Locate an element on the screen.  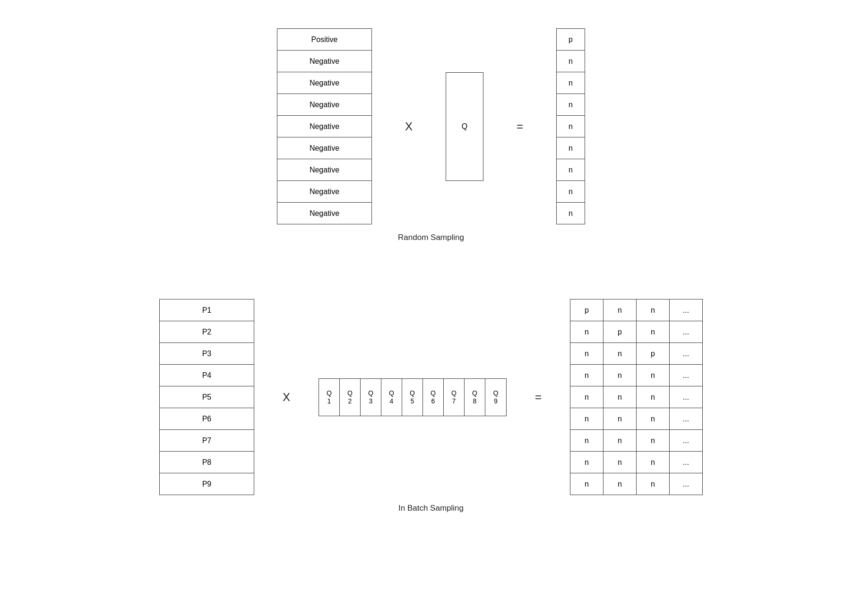
q-column-cell: Q3 is located at coordinates (371, 397).